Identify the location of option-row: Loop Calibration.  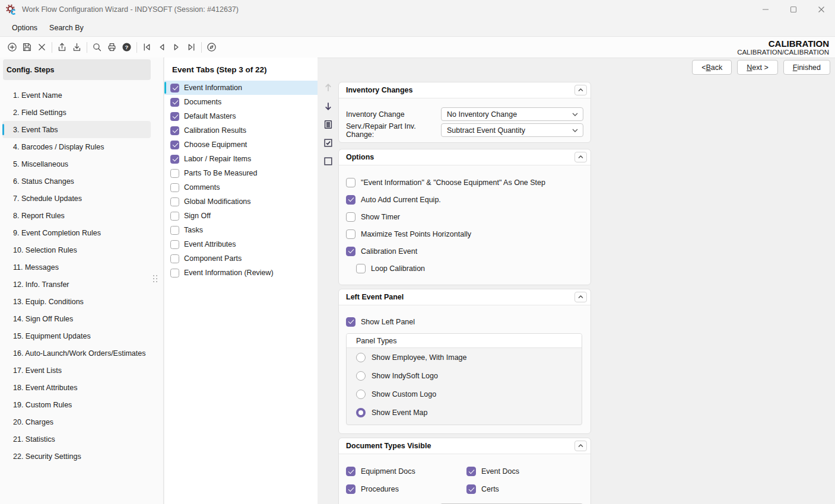
(465, 268).